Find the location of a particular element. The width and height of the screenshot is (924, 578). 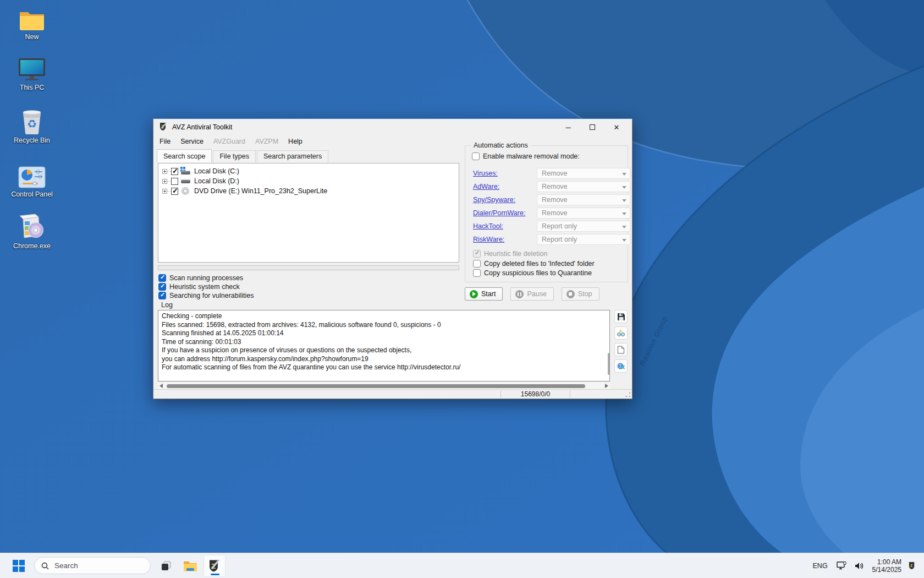

drive-d-checkbox is located at coordinates (175, 182).